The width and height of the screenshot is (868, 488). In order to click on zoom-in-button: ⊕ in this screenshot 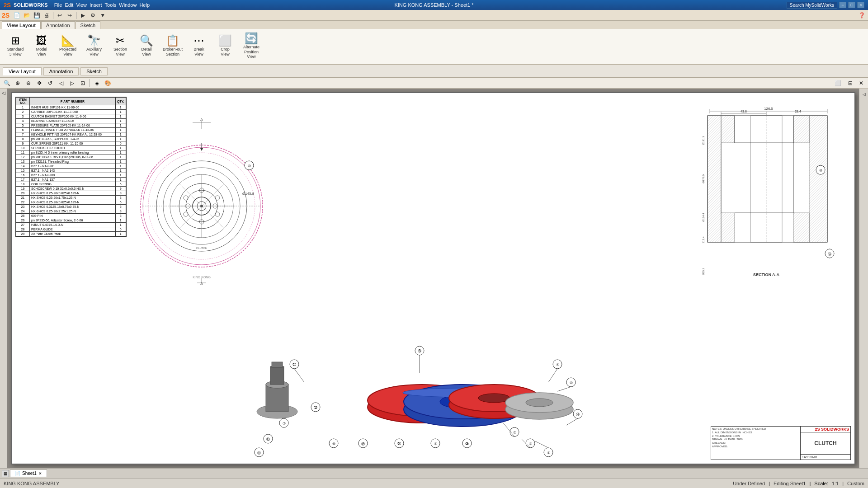, I will do `click(18, 83)`.